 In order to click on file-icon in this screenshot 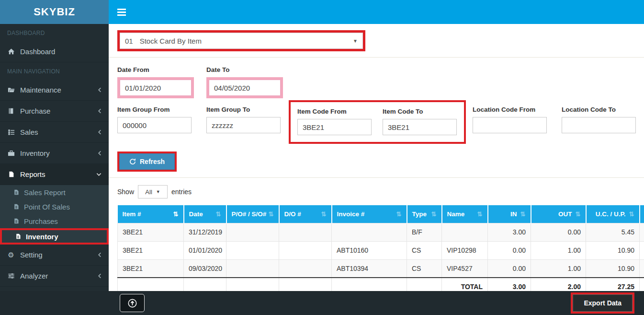, I will do `click(11, 175)`.